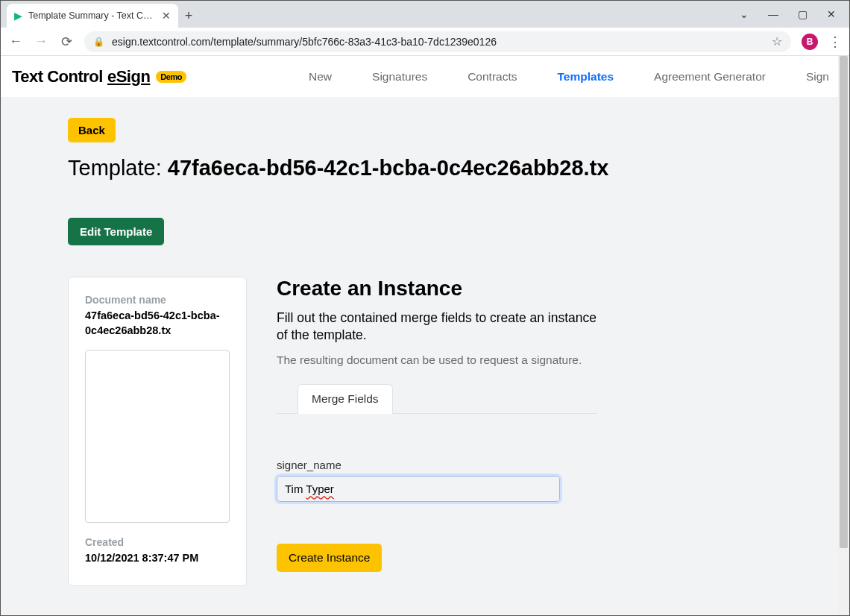 This screenshot has width=850, height=616. What do you see at coordinates (330, 558) in the screenshot?
I see `create-instance-button: Create Instance` at bounding box center [330, 558].